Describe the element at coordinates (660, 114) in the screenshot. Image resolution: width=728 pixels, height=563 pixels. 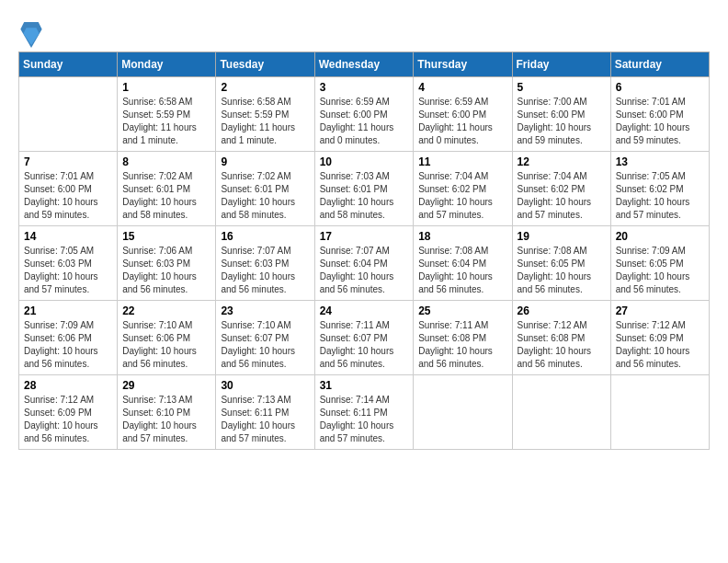
I see `calendar-cell: 6Sunrise: 7:01 AM Sunset: 6:00 PM Daylig…` at that location.